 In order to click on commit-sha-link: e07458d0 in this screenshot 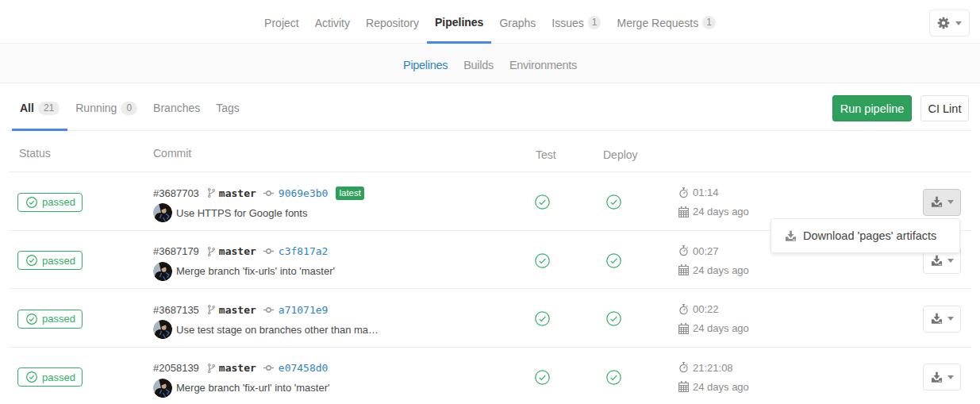, I will do `click(303, 368)`.